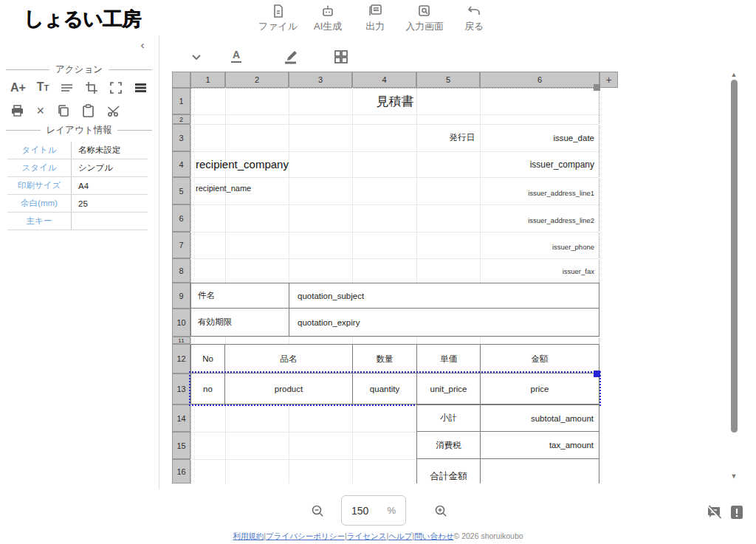  What do you see at coordinates (385, 359) in the screenshot?
I see `items-header-quantity: 数量` at bounding box center [385, 359].